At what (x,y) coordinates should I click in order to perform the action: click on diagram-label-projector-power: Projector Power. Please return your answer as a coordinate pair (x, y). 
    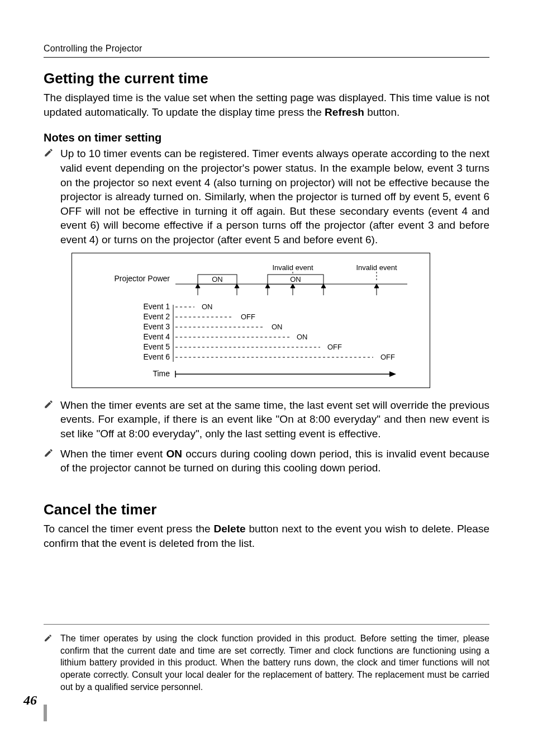
    Looking at the image, I should click on (142, 278).